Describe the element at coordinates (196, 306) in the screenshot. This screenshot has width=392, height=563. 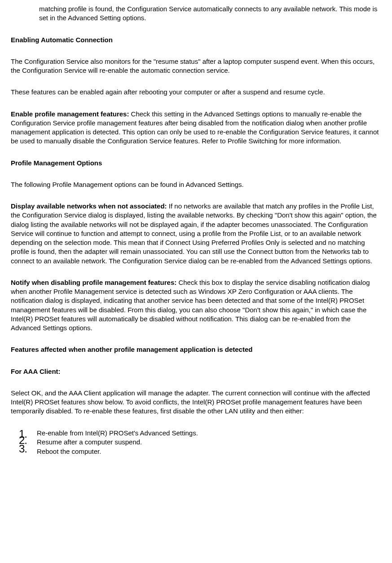
I see `paragraph-notify-disabling: Notify when disabling profile management…` at that location.